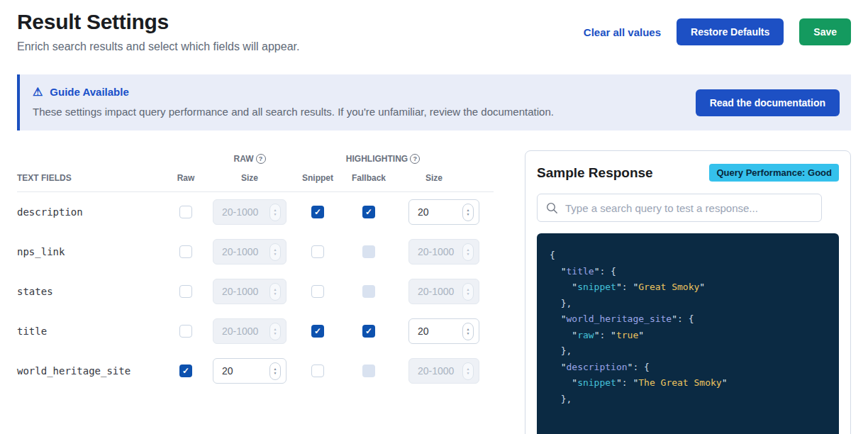  Describe the element at coordinates (377, 159) in the screenshot. I see `highlighting-group-label: HIGHLIGHTING` at that location.